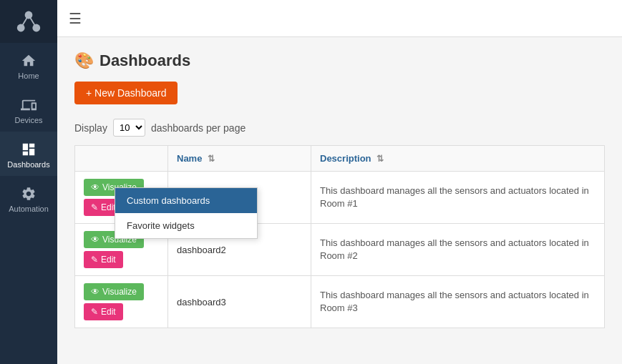 The image size is (622, 364). I want to click on dashboards-page-icon: 🎨, so click(84, 61).